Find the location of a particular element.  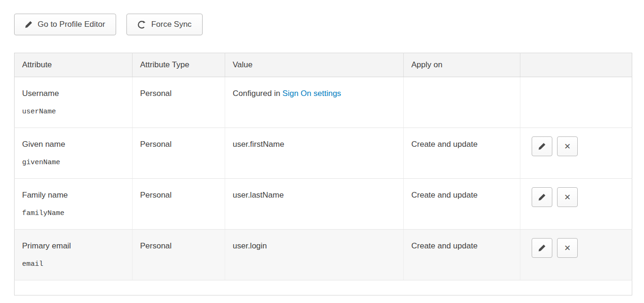

attribute-key: givenName is located at coordinates (73, 163).